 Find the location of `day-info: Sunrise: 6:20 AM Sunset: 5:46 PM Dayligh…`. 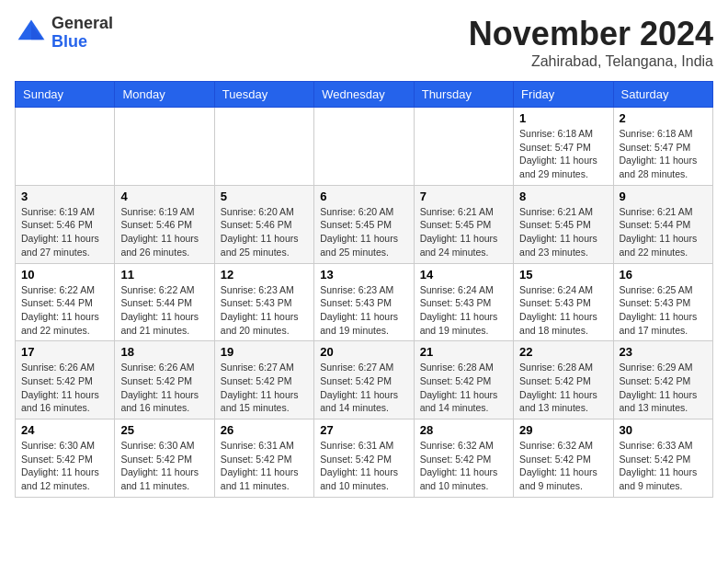

day-info: Sunrise: 6:20 AM Sunset: 5:46 PM Dayligh… is located at coordinates (265, 232).